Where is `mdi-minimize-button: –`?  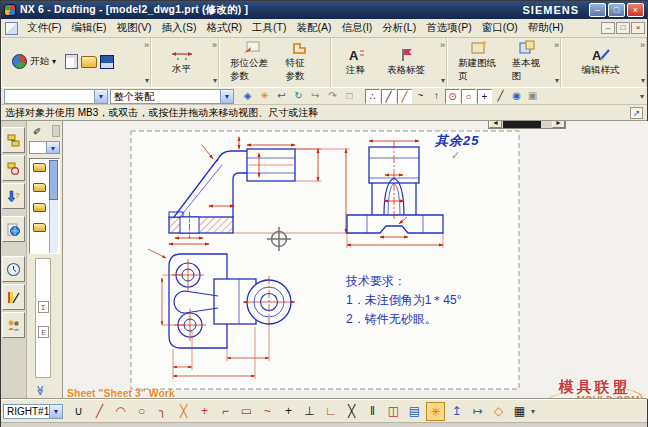
mdi-minimize-button: – is located at coordinates (608, 28).